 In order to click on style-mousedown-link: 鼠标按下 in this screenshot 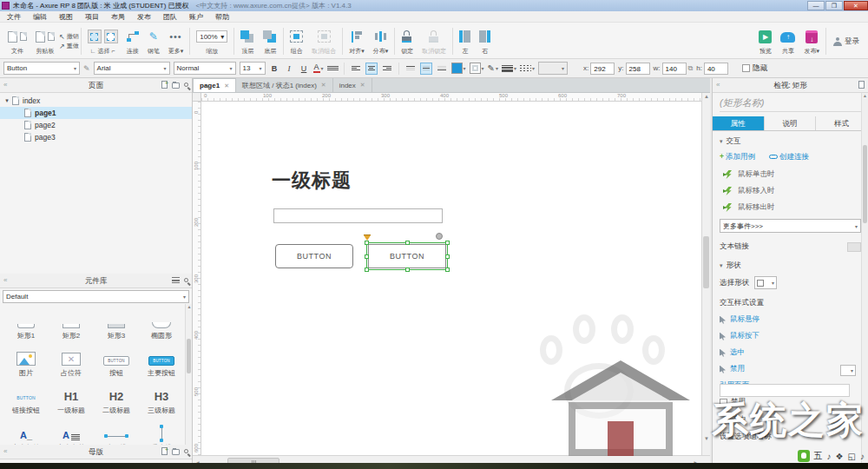, I will do `click(790, 336)`.